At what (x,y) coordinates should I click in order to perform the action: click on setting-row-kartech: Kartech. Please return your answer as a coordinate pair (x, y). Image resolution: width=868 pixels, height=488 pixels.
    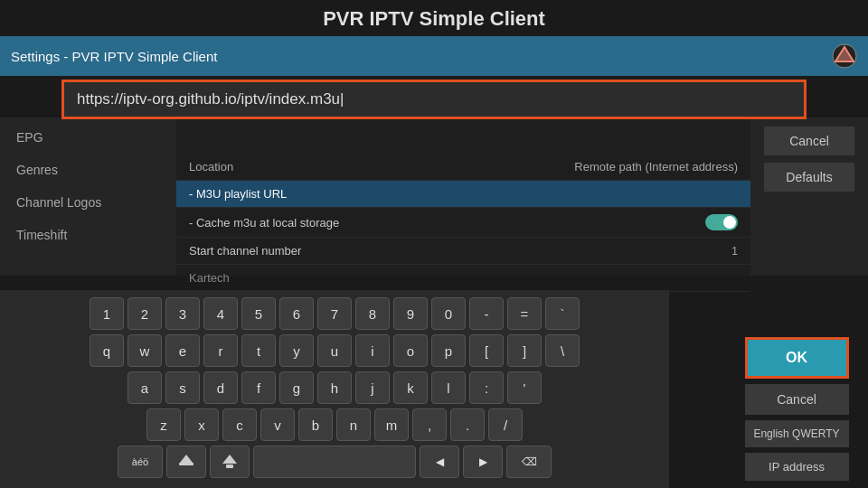
    Looking at the image, I should click on (463, 278).